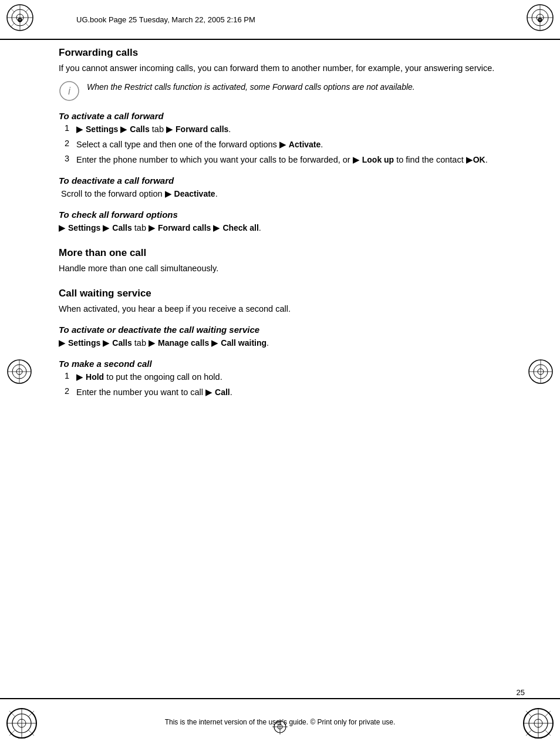 The height and width of the screenshot is (745, 560). I want to click on call-waiting-link: Call waiting, so click(244, 343).